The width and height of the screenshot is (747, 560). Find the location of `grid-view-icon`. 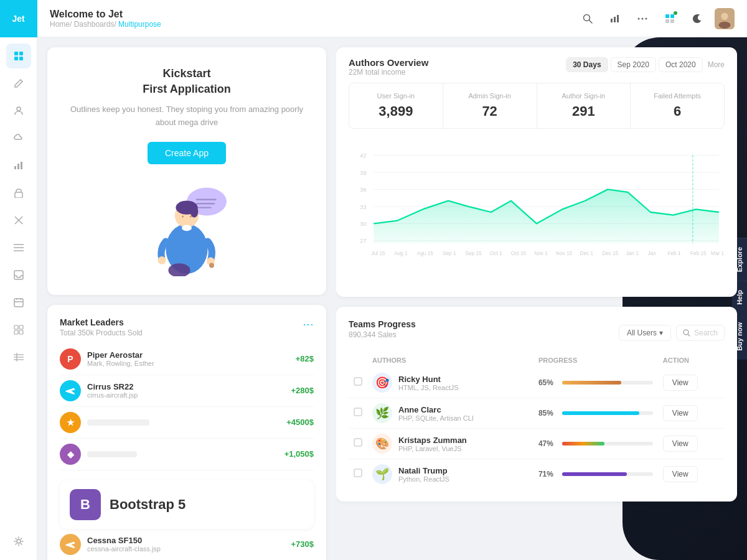

grid-view-icon is located at coordinates (670, 19).